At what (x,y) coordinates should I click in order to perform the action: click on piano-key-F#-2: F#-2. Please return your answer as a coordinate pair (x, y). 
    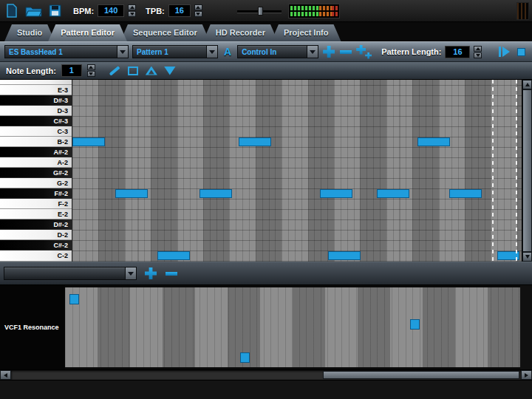
    Looking at the image, I should click on (35, 194).